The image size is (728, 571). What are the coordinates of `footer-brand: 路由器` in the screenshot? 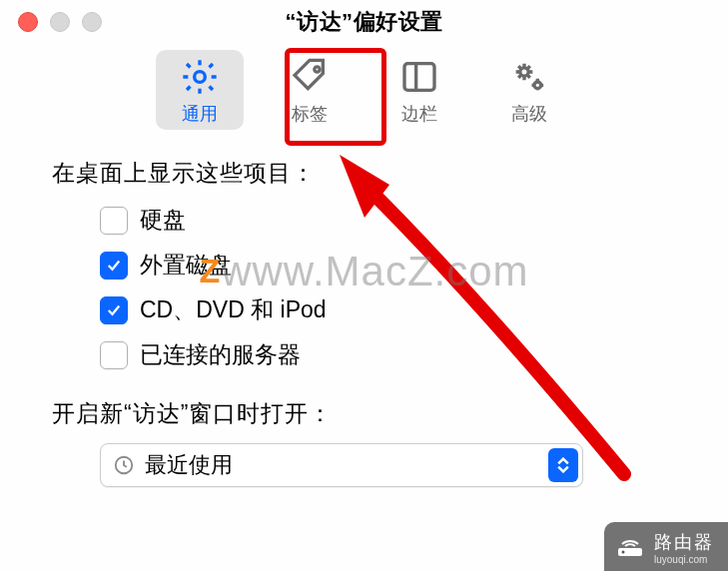 It's located at (684, 542).